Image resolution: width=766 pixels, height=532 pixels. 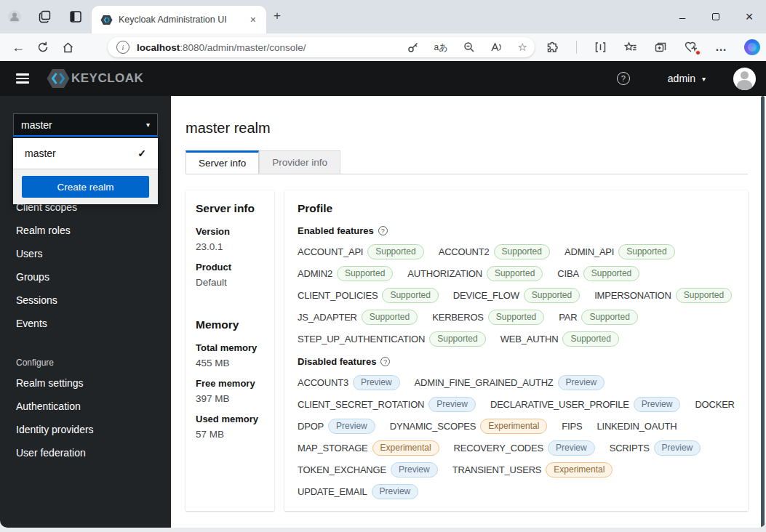 I want to click on site-info-icon: i, so click(x=123, y=47).